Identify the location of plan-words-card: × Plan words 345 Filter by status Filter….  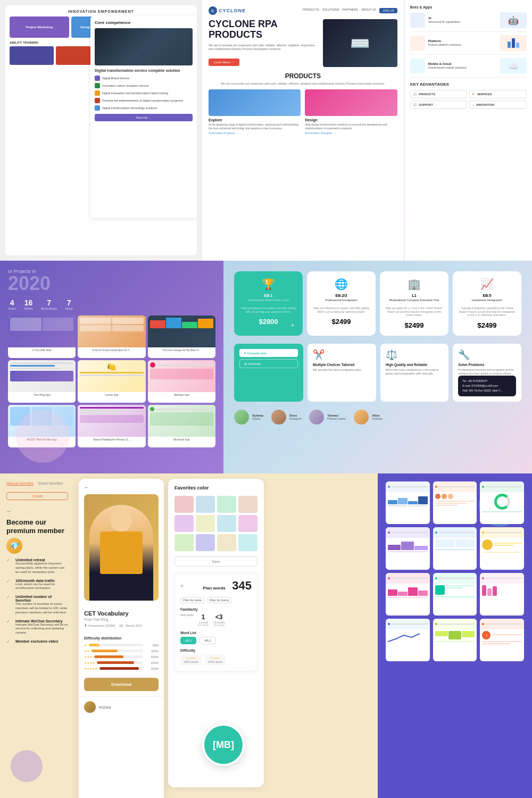
(216, 622).